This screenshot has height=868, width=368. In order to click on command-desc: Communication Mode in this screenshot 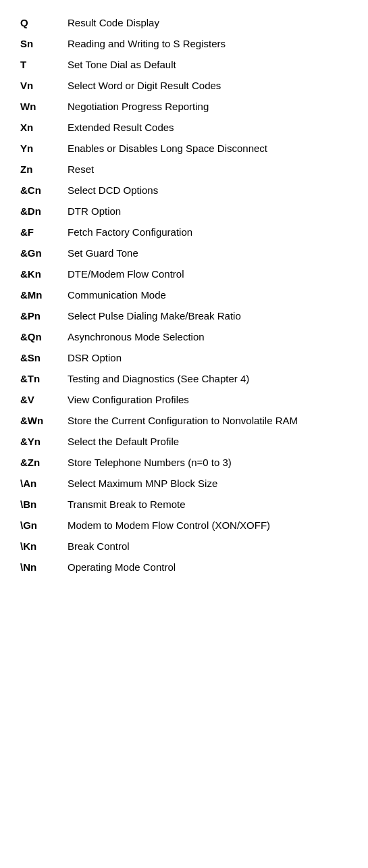, I will do `click(208, 295)`.